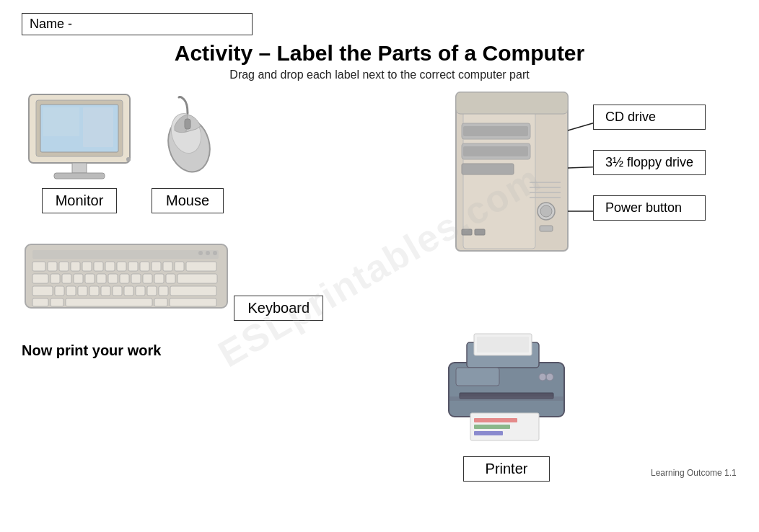 The height and width of the screenshot is (532, 759). Describe the element at coordinates (380, 53) in the screenshot. I see `page-title: Activity – Label the Parts of a Computer` at that location.